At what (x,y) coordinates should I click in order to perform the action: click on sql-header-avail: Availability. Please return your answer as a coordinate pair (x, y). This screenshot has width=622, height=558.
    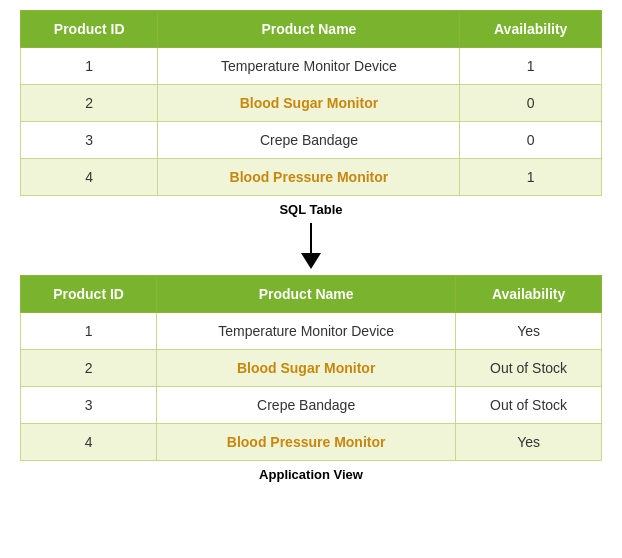
    Looking at the image, I should click on (531, 30).